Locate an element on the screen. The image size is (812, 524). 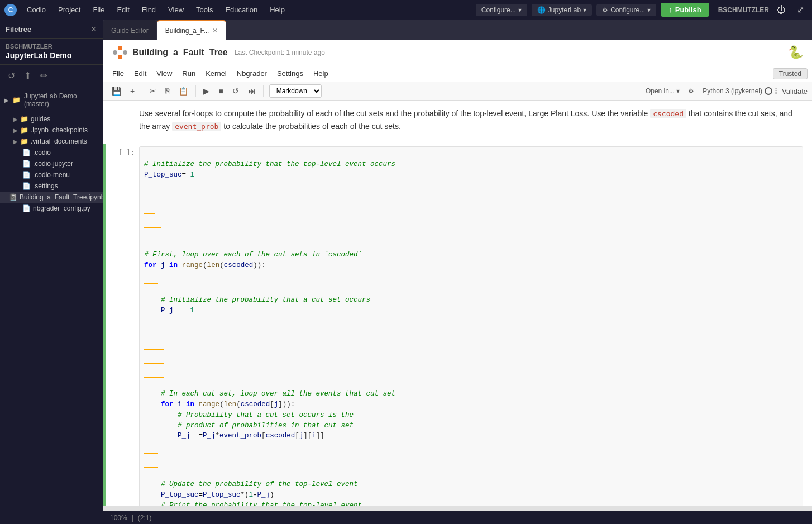
arrow-icon: ▶ is located at coordinates (7, 101).